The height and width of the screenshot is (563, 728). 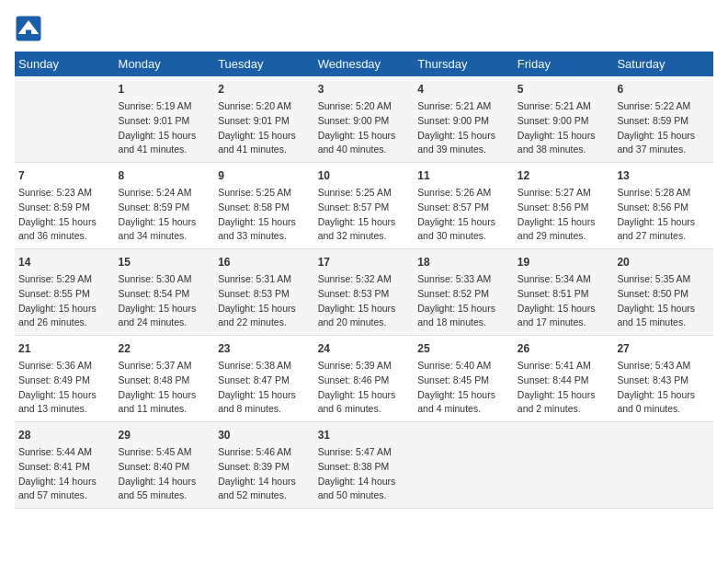 What do you see at coordinates (463, 120) in the screenshot?
I see `calendar-cell: 4Sunrise: 5:21 AMSunset: 9:00 PMDaylight…` at bounding box center [463, 120].